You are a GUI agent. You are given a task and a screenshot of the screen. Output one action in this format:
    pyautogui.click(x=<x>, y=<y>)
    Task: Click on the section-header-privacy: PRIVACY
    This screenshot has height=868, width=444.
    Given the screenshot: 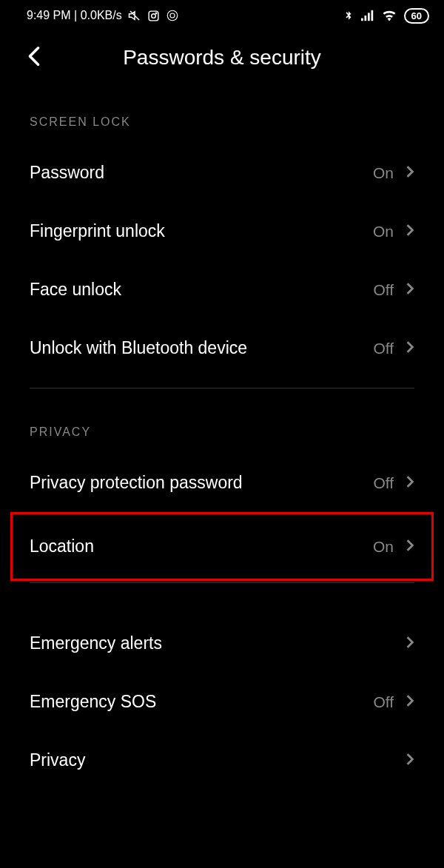 What is the action you would take?
    pyautogui.click(x=222, y=426)
    